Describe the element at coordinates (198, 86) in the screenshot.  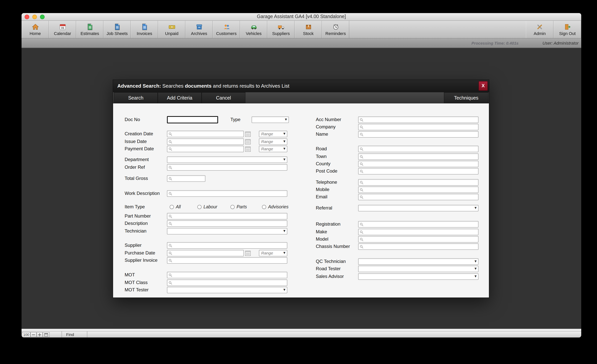
I see `dialog-title-emphasis: documents` at that location.